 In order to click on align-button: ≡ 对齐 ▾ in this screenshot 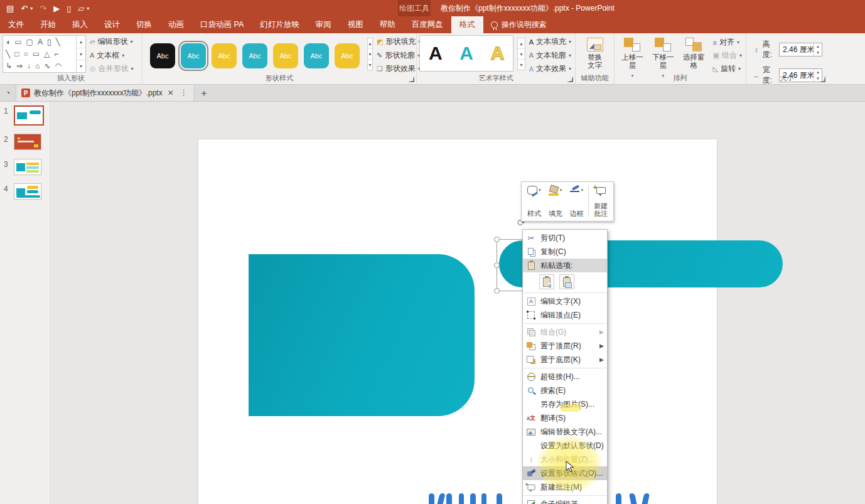, I will do `click(728, 43)`.